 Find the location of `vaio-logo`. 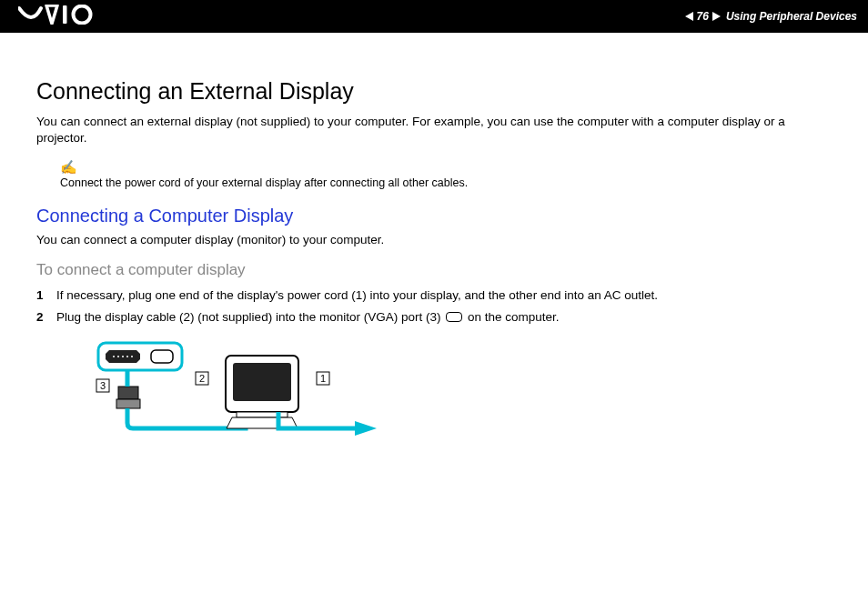

vaio-logo is located at coordinates (59, 16).